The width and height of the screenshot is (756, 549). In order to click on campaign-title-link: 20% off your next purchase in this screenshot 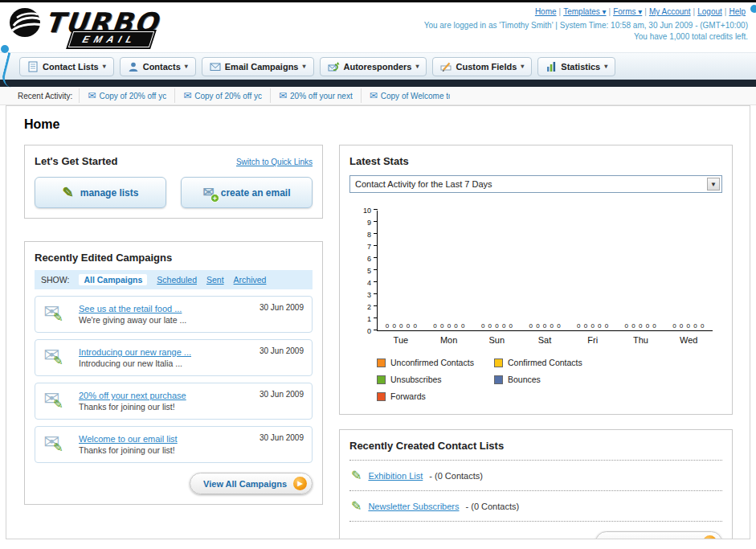, I will do `click(133, 395)`.